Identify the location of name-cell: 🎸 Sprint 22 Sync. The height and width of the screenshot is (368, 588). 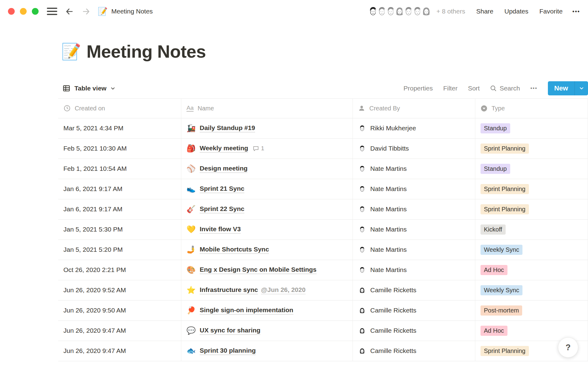
(267, 209).